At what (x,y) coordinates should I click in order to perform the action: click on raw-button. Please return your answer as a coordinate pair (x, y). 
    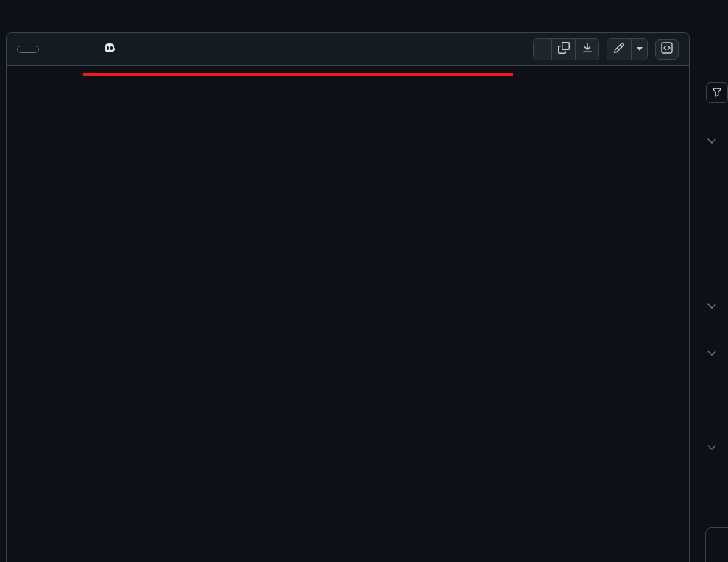
    Looking at the image, I should click on (543, 49).